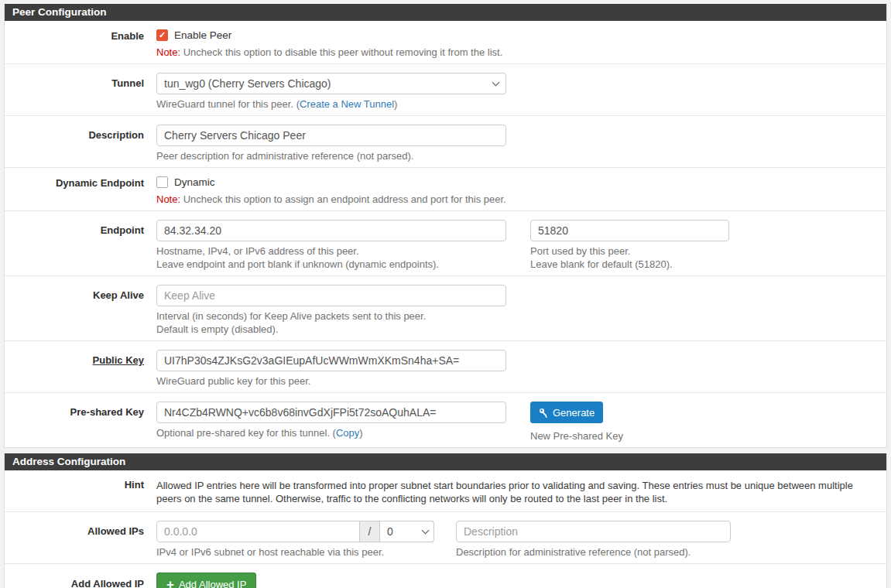  Describe the element at coordinates (60, 12) in the screenshot. I see `panel-title: Peer Configuration` at that location.